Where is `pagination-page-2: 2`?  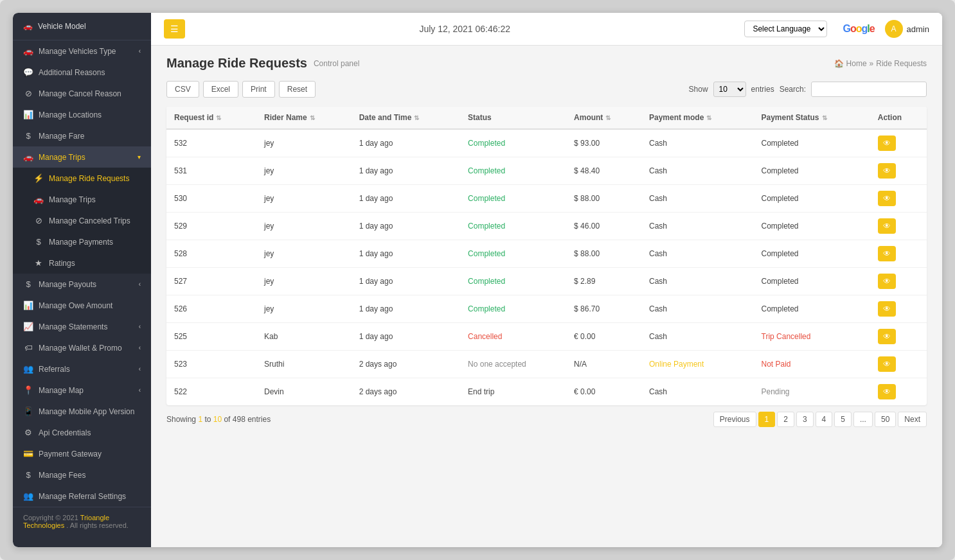
pagination-page-2: 2 is located at coordinates (785, 419).